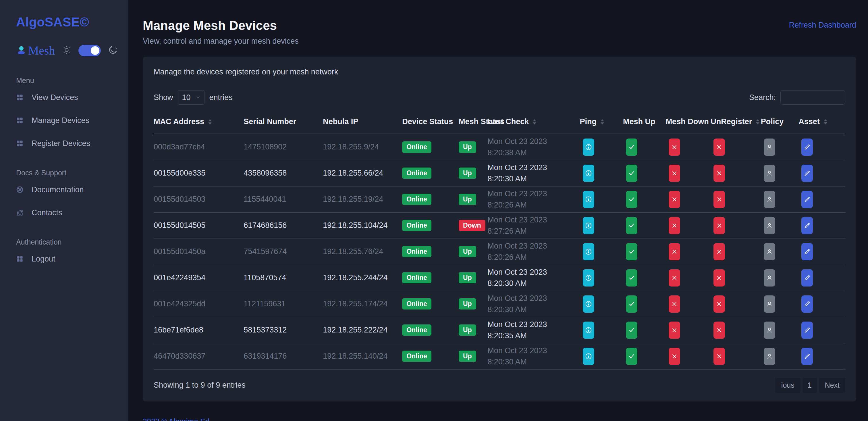 The height and width of the screenshot is (421, 868). I want to click on column-header-mac-address: MAC Address, so click(199, 124).